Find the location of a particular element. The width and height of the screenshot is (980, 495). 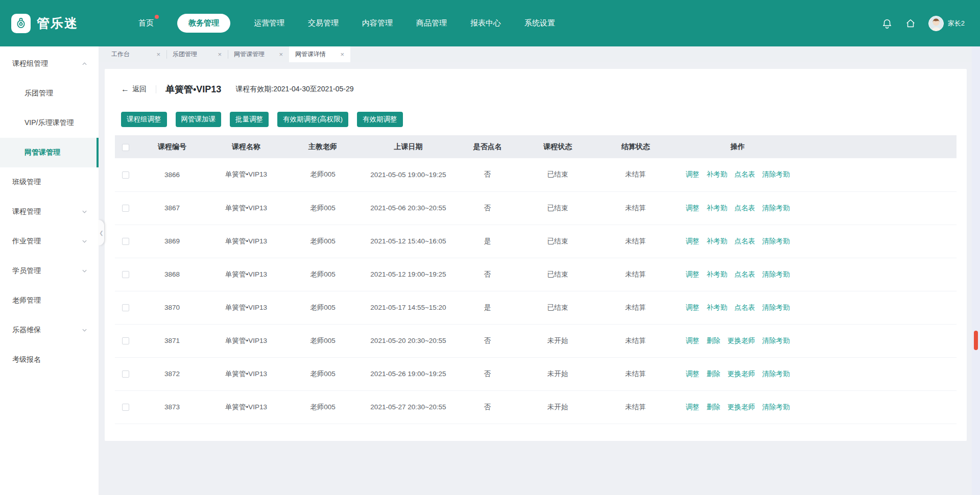

table-header: 课程编号课程名称主教老师上课日期是否点名课程状态结算状态操作 is located at coordinates (536, 147).